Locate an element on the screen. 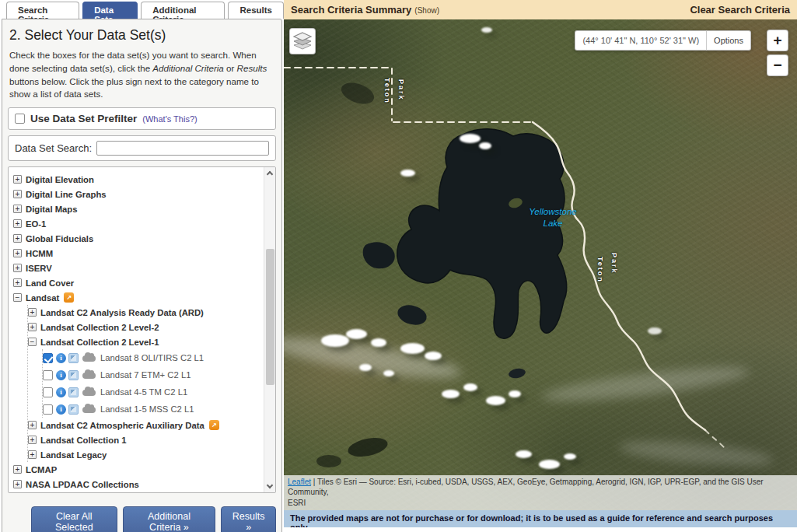 Image resolution: width=797 pixels, height=532 pixels. lewis-lake-shape is located at coordinates (412, 314).